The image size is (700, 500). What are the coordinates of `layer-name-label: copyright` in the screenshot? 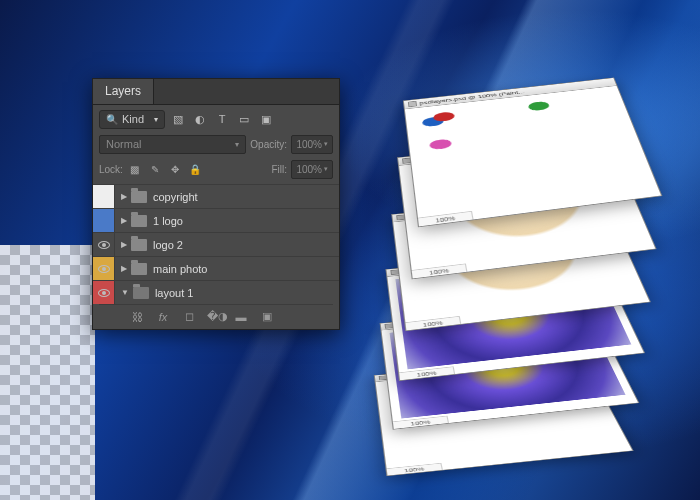 It's located at (176, 197).